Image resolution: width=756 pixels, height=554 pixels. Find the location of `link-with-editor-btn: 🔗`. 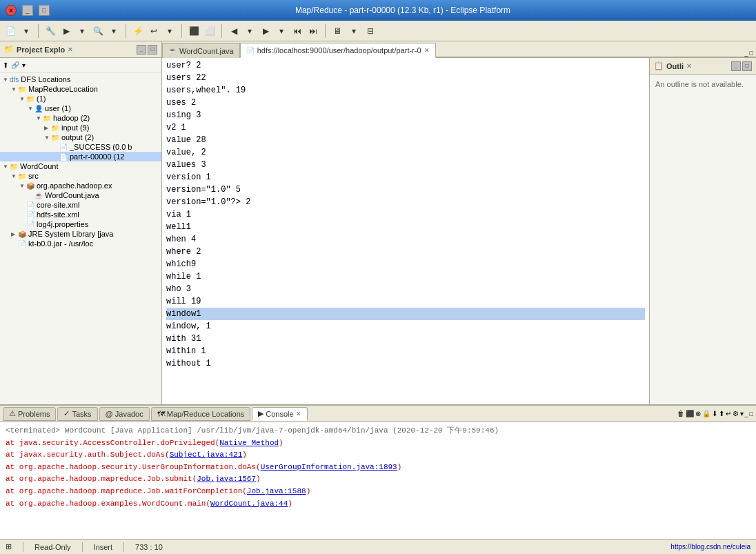

link-with-editor-btn: 🔗 is located at coordinates (15, 65).